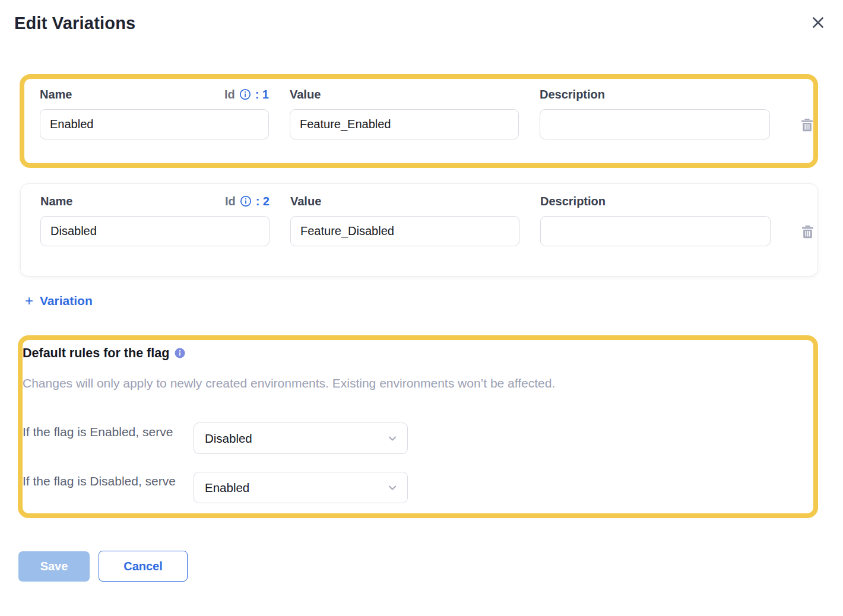  Describe the element at coordinates (66, 301) in the screenshot. I see `add-variation-label: Variation` at that location.